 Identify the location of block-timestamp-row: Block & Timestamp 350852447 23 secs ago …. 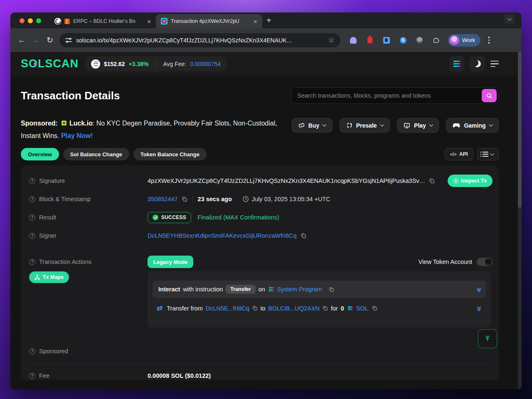
(261, 199).